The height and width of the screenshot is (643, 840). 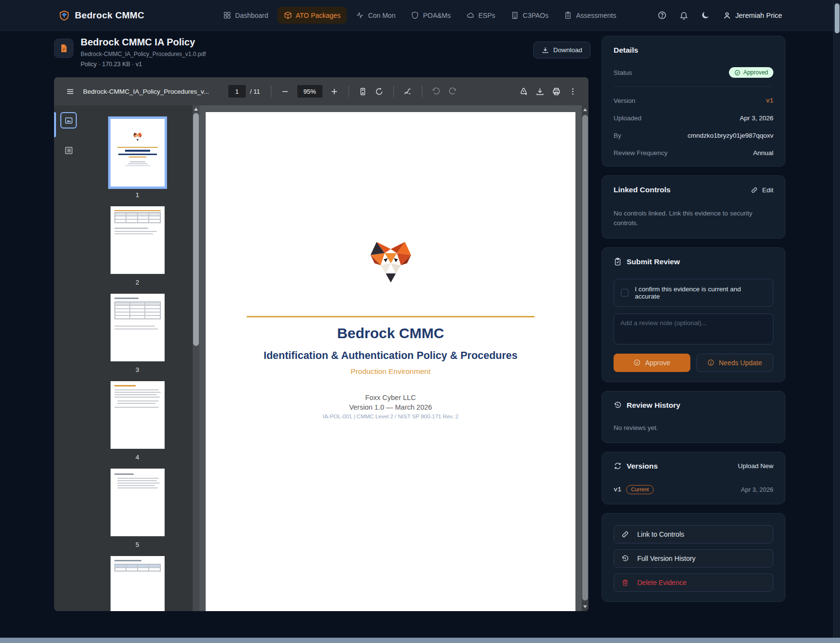 I want to click on thumbnail-page-number: 5, so click(x=138, y=545).